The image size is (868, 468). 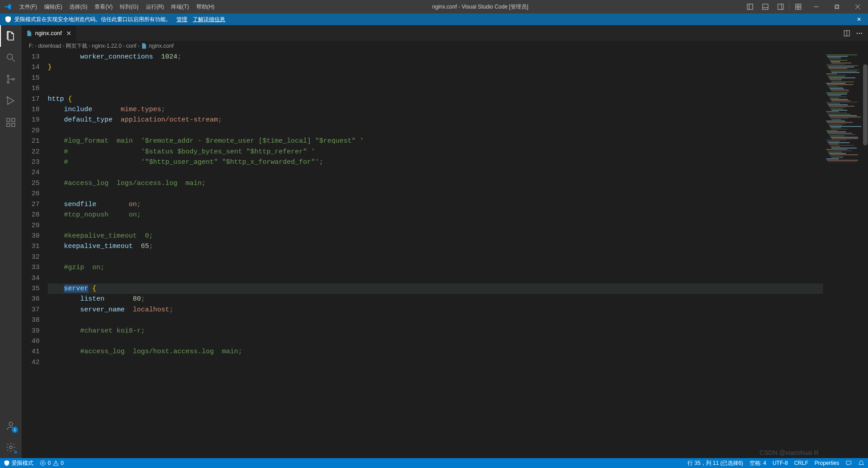 I want to click on customize-layout-icon, so click(x=798, y=7).